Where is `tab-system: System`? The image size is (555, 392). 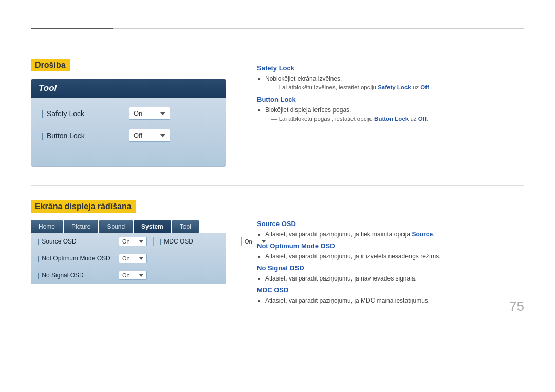
tab-system: System is located at coordinates (152, 226).